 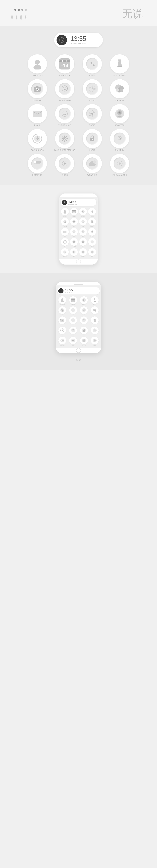 I want to click on pi2-fl-svg, so click(x=95, y=300).